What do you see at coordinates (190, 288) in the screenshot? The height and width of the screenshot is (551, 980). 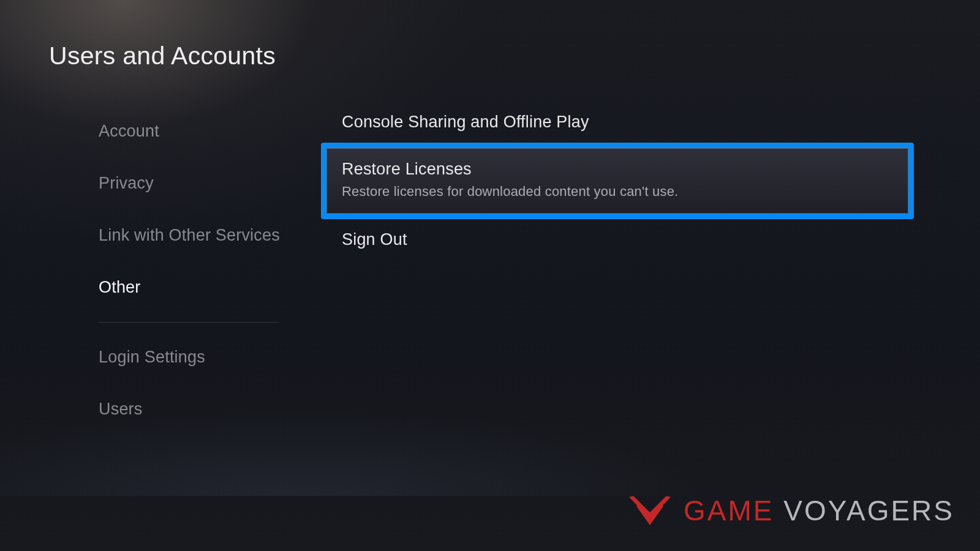 I see `sidebar-item-other: Other` at bounding box center [190, 288].